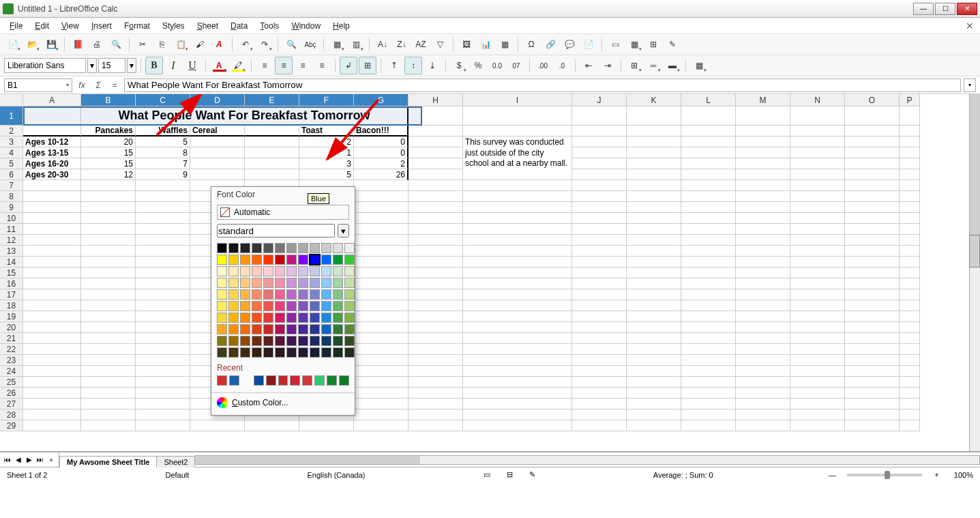  I want to click on redo-button: ↷▾, so click(265, 44).